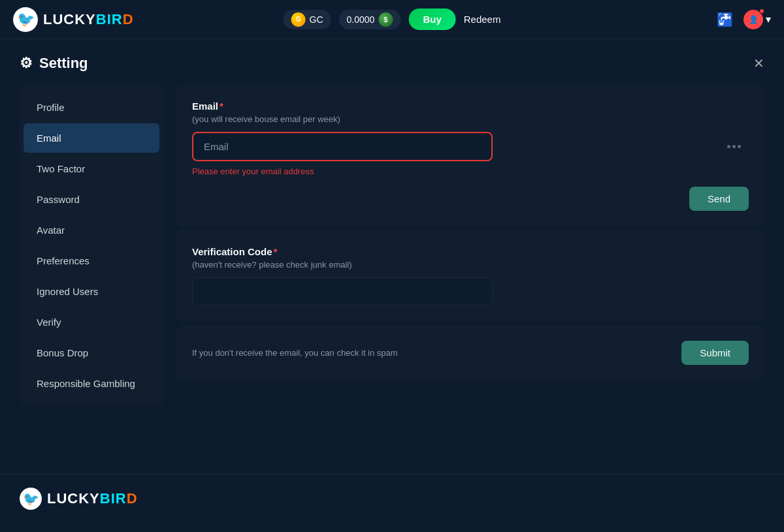 This screenshot has height=532, width=784. What do you see at coordinates (715, 352) in the screenshot?
I see `submit-button: Submit` at bounding box center [715, 352].